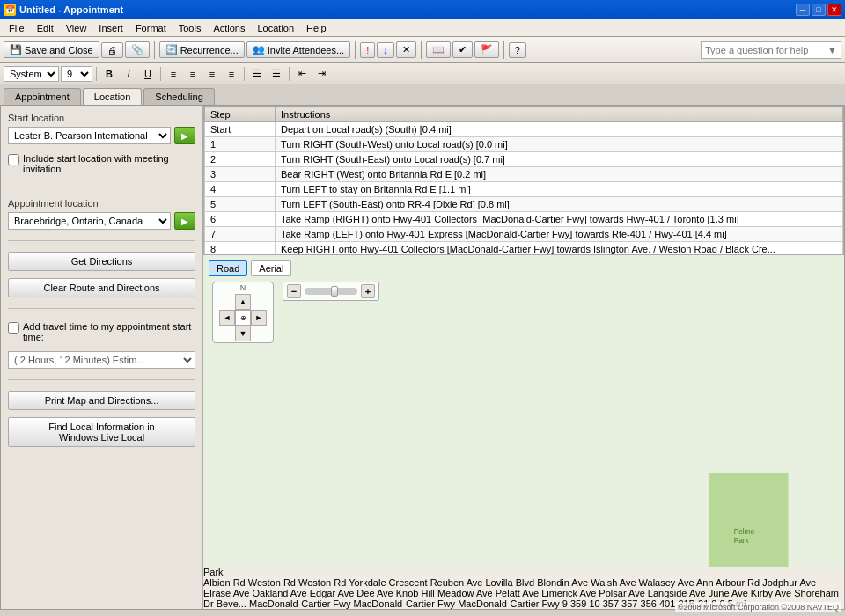 The width and height of the screenshot is (845, 616). I want to click on numbering-button: ☰, so click(276, 74).